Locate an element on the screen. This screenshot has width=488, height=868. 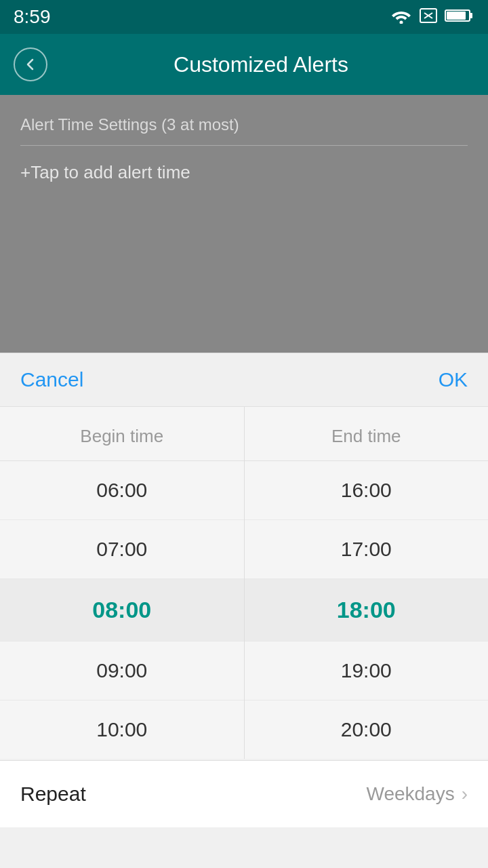
action-bar: Cancel OK is located at coordinates (244, 380).